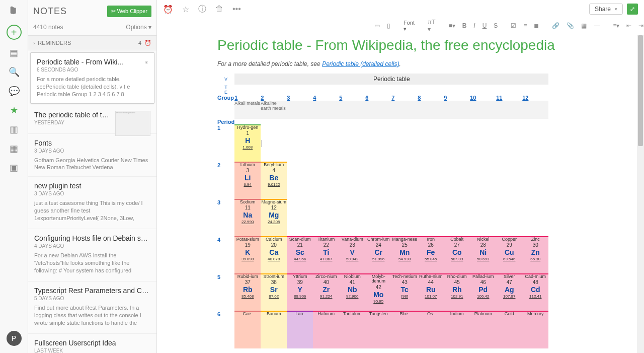 The width and height of the screenshot is (644, 353). What do you see at coordinates (14, 53) in the screenshot?
I see `notes-icon: ▤` at bounding box center [14, 53].